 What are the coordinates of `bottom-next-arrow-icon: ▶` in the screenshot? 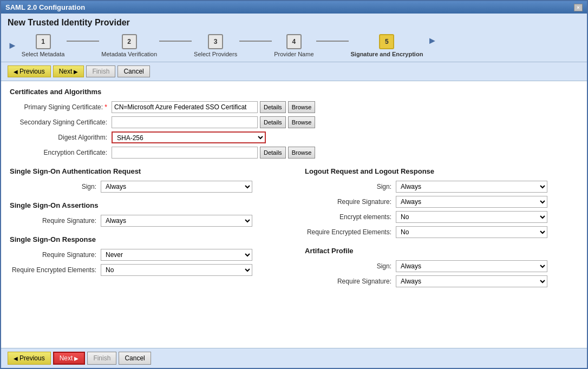 It's located at (76, 358).